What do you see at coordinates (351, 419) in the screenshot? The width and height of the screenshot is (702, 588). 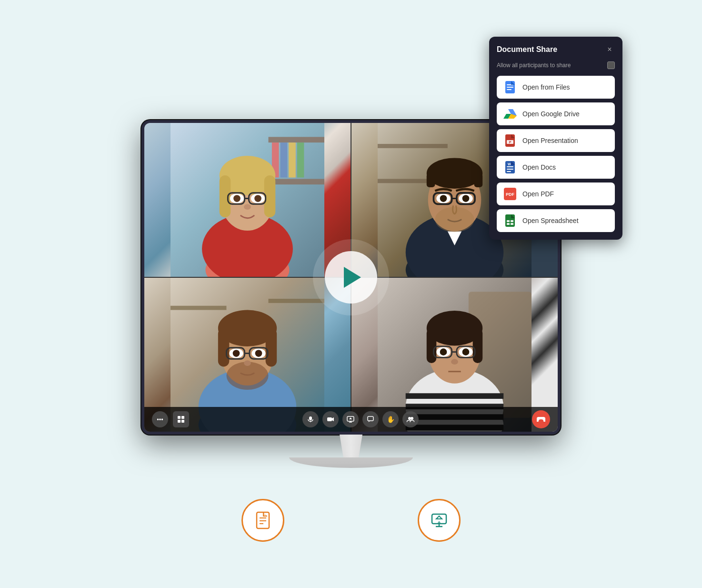 I see `screen-share-button` at bounding box center [351, 419].